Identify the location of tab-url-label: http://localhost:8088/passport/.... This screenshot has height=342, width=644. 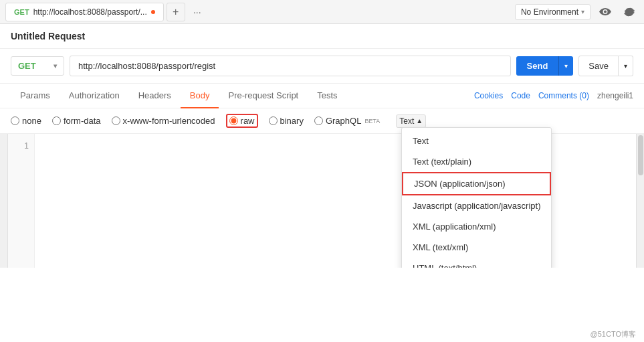
(90, 12).